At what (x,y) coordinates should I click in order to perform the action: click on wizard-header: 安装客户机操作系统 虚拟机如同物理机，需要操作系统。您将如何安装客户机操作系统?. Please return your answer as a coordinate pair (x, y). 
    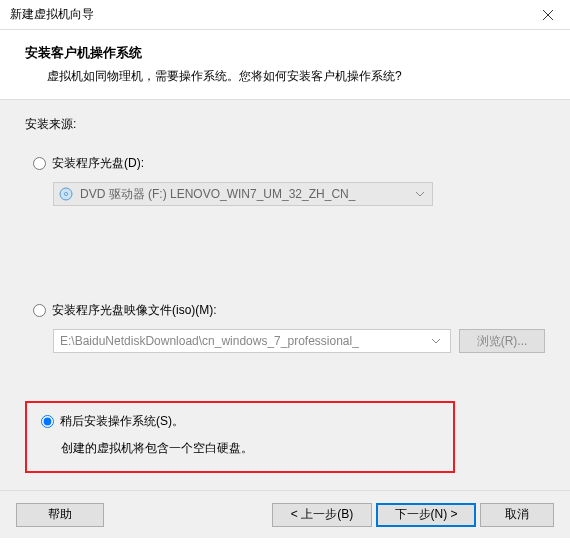
    Looking at the image, I should click on (285, 65).